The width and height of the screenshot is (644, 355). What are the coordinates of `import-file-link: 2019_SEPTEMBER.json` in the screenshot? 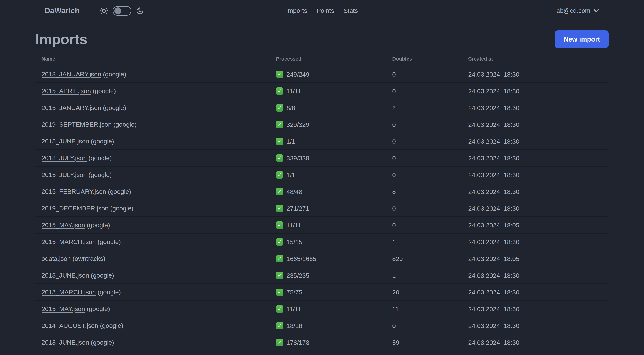 It's located at (76, 124).